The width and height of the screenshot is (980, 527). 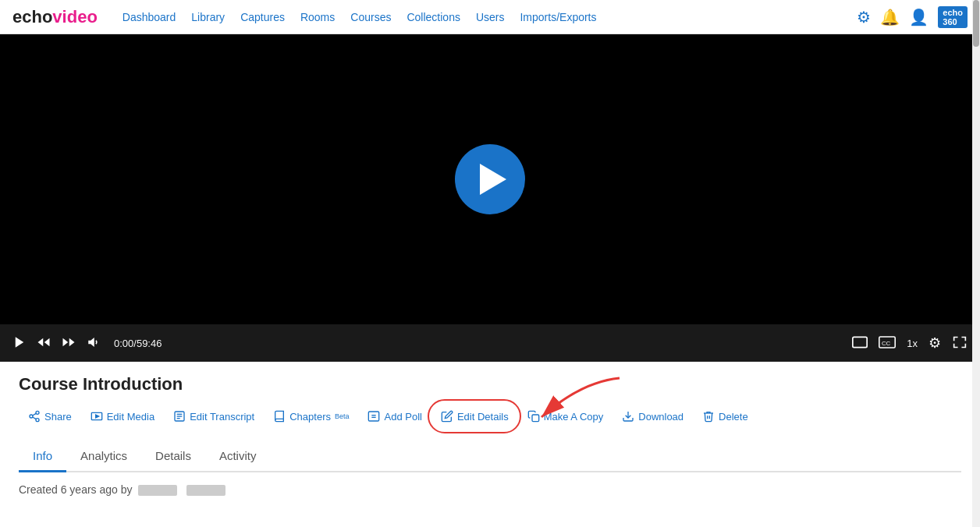 What do you see at coordinates (493, 179) in the screenshot?
I see `play-icon` at bounding box center [493, 179].